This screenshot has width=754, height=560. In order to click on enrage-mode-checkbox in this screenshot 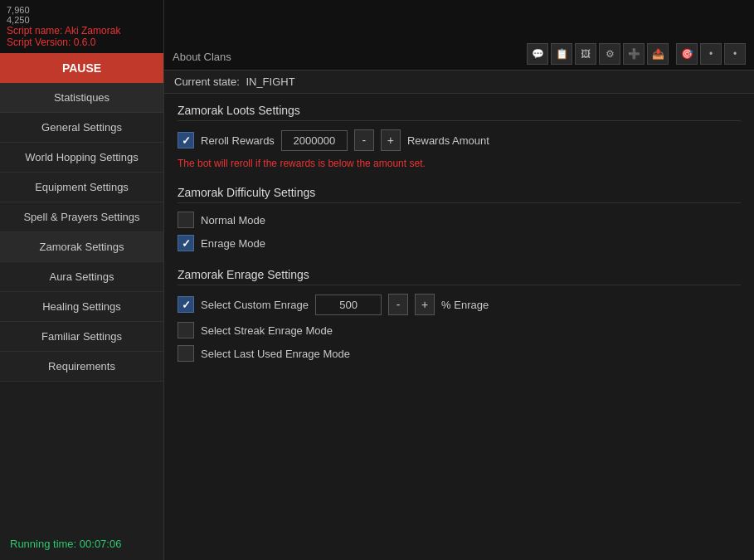, I will do `click(186, 243)`.